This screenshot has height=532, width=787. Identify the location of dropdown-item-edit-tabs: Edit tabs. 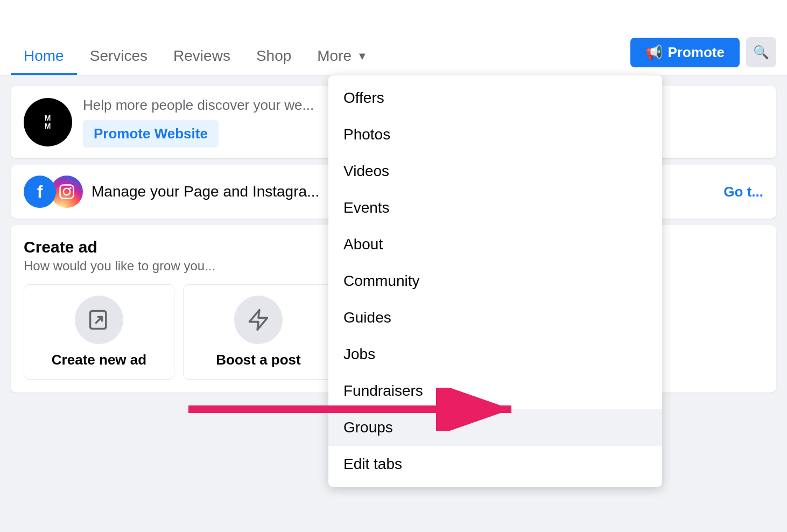
(495, 464).